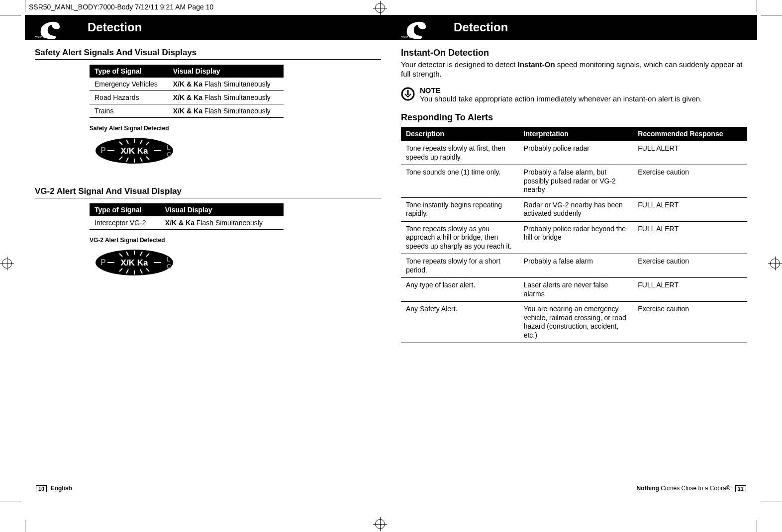  What do you see at coordinates (574, 181) in the screenshot?
I see `table-row: Tone sounds one (1) time only.Probably a…` at bounding box center [574, 181].